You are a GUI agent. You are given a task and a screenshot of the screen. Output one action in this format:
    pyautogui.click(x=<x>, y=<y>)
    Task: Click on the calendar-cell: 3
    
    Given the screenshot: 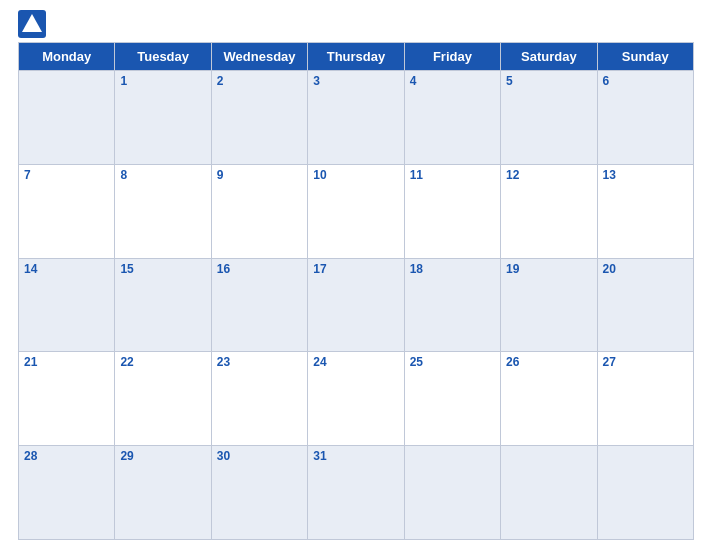 What is the action you would take?
    pyautogui.click(x=356, y=118)
    